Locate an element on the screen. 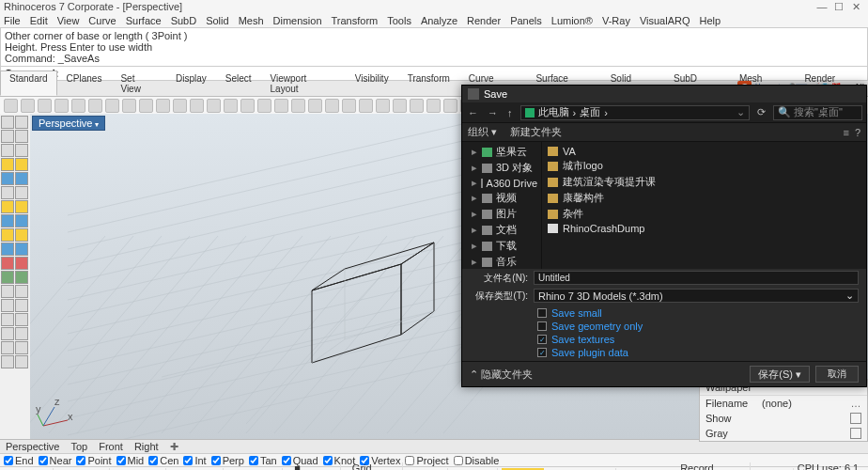 Image resolution: width=868 pixels, height=470 pixels. toolbar-tab-viewport-layout: Viewport Layout is located at coordinates (303, 83).